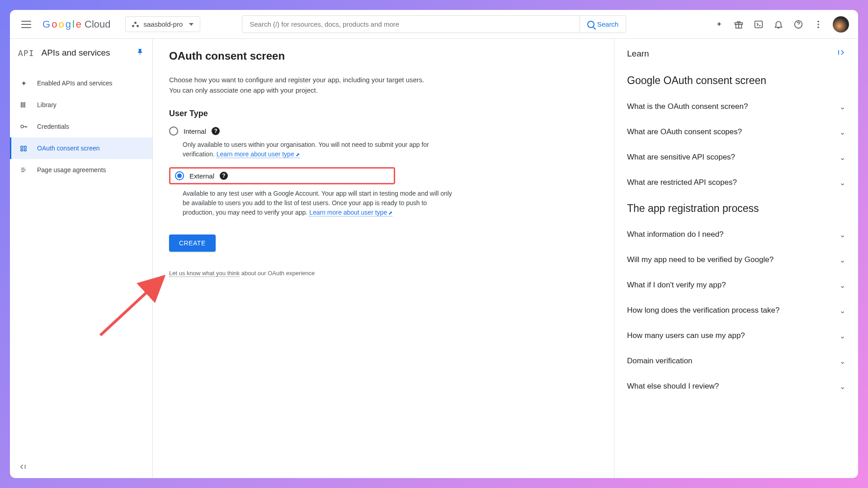  Describe the element at coordinates (736, 361) in the screenshot. I see `accordion-item: Domain verification ⌄` at that location.